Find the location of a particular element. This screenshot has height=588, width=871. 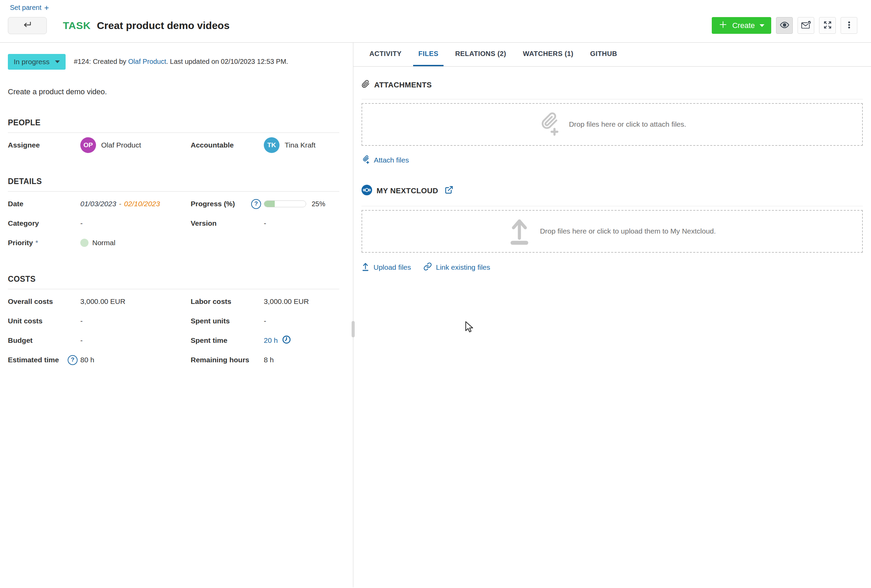

date-value: 01/03/2023 - 02/10/2023 is located at coordinates (136, 204).